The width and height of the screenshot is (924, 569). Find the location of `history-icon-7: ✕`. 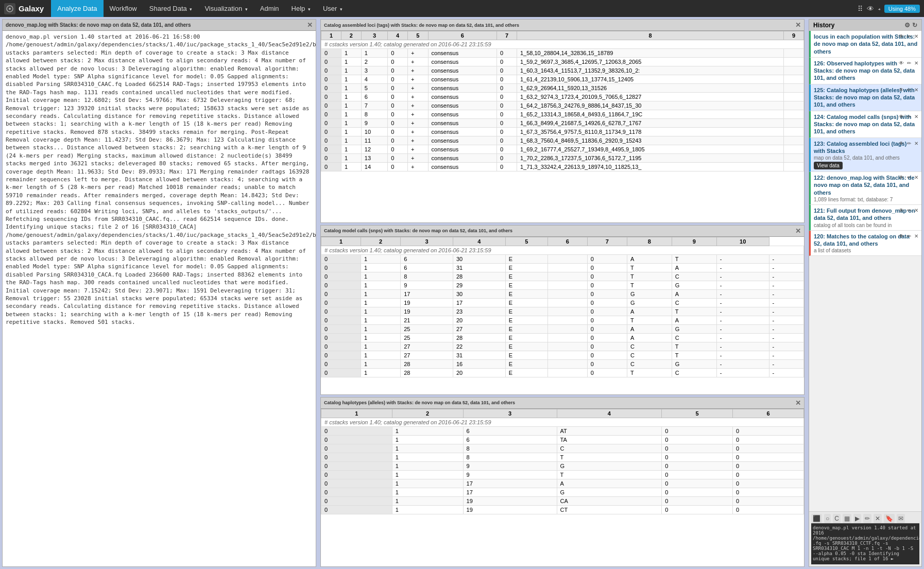

history-icon-7: ✕ is located at coordinates (878, 519).